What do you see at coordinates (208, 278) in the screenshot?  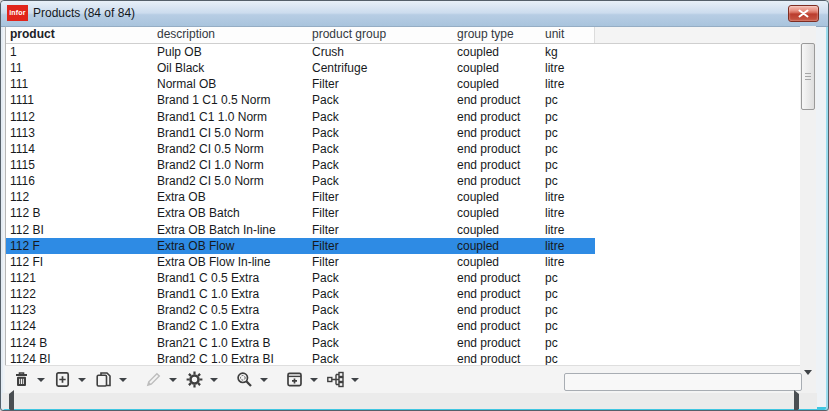 I see `cell-description: Brand1 C 0.5 Extra` at bounding box center [208, 278].